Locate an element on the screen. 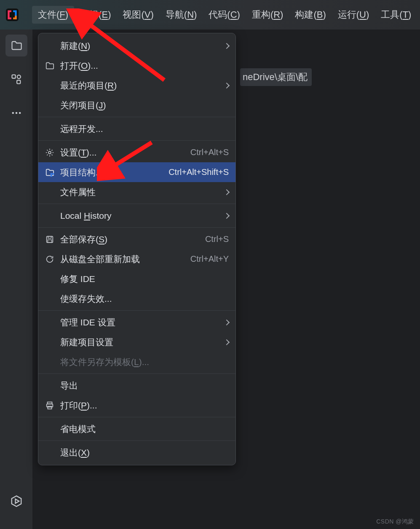  more-tool-button is located at coordinates (16, 113).